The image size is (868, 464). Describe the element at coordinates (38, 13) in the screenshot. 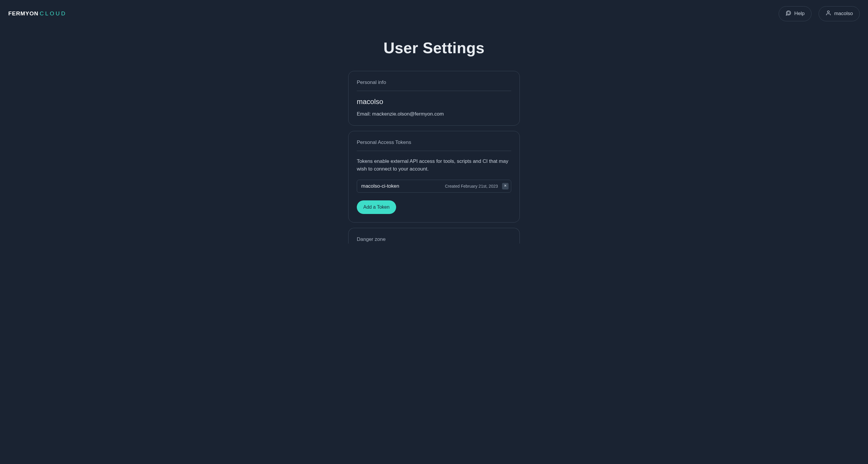

I see `logo: FERMYON CLOUD` at that location.